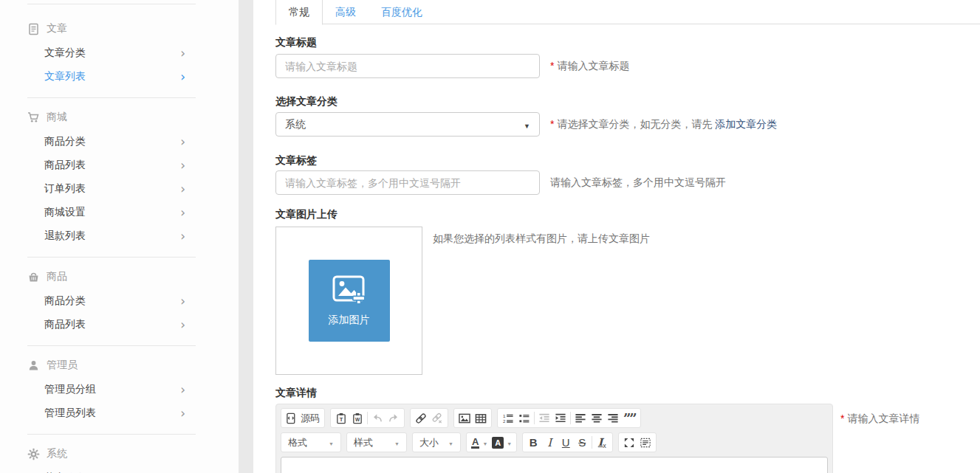 The image size is (980, 473). I want to click on sidebar-item-order-list: 订单列表, so click(120, 189).